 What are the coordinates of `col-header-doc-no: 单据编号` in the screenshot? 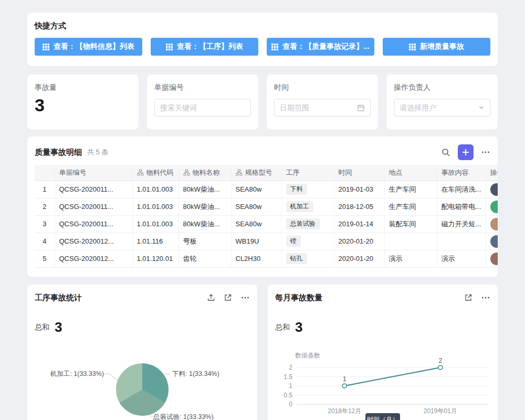 It's located at (93, 173).